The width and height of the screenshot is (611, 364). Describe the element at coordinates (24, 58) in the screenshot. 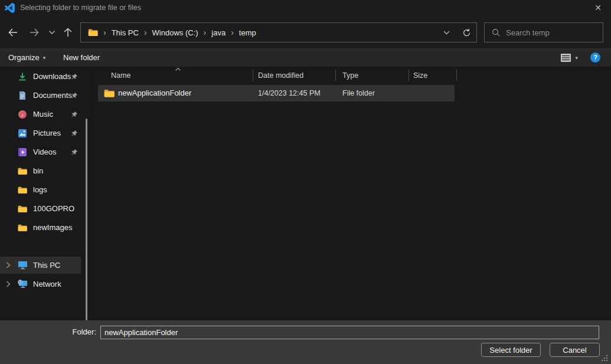

I see `organize-label: Organize` at that location.